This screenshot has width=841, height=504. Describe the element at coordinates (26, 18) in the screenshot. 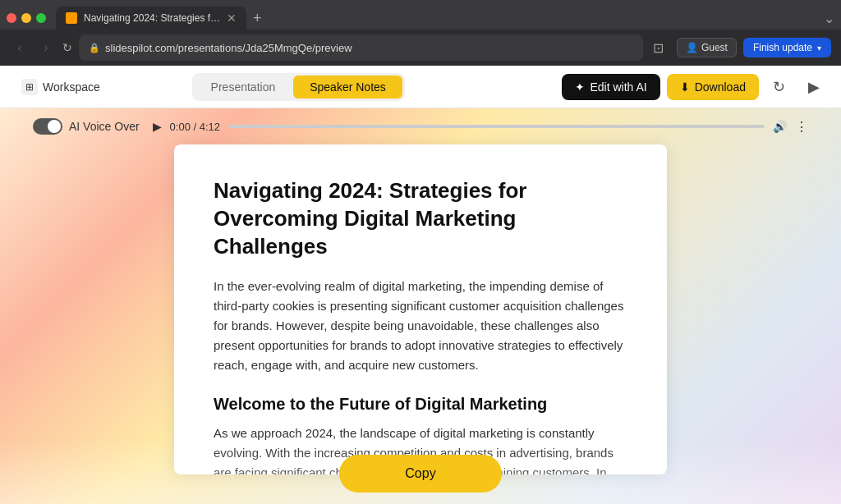

I see `minimize-window-button` at that location.